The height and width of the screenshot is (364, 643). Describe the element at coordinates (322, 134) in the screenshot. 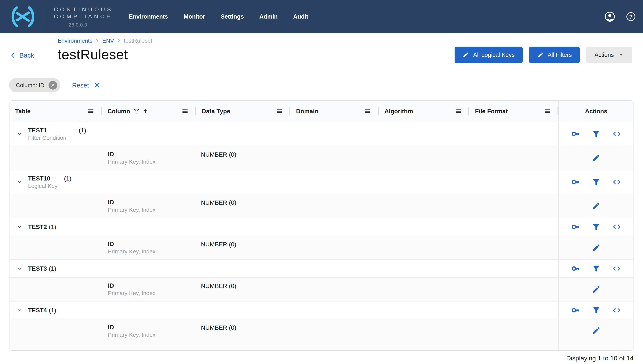

I see `table-row-group-test1: TEST1 (1) Filter Condition` at that location.